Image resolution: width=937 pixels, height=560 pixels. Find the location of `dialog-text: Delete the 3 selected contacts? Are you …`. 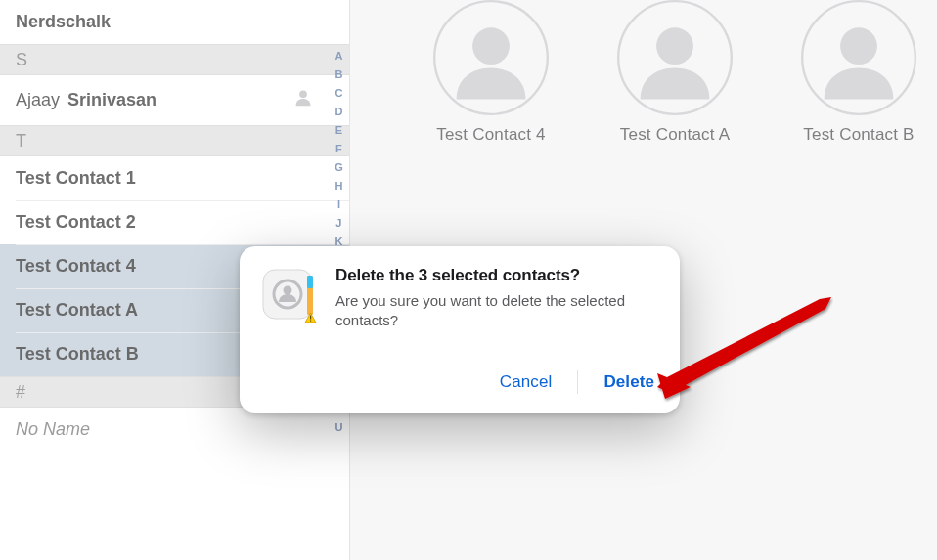

dialog-text: Delete the 3 selected contacts? Are you … is located at coordinates (498, 299).